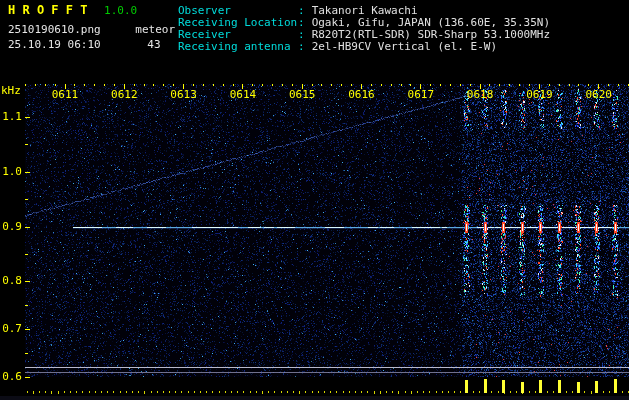 The height and width of the screenshot is (400, 629). I want to click on echo-count: 43, so click(154, 44).